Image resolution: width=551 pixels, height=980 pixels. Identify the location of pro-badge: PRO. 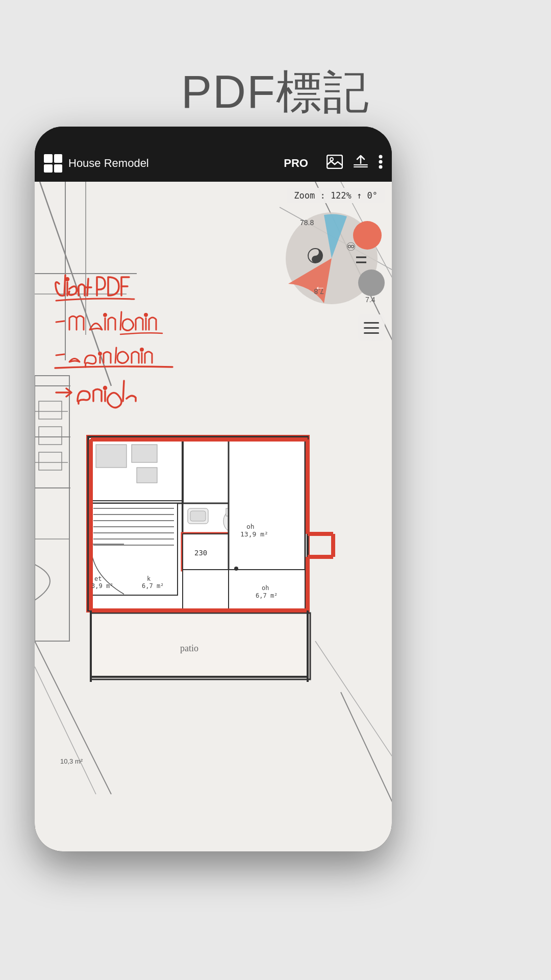
(296, 163).